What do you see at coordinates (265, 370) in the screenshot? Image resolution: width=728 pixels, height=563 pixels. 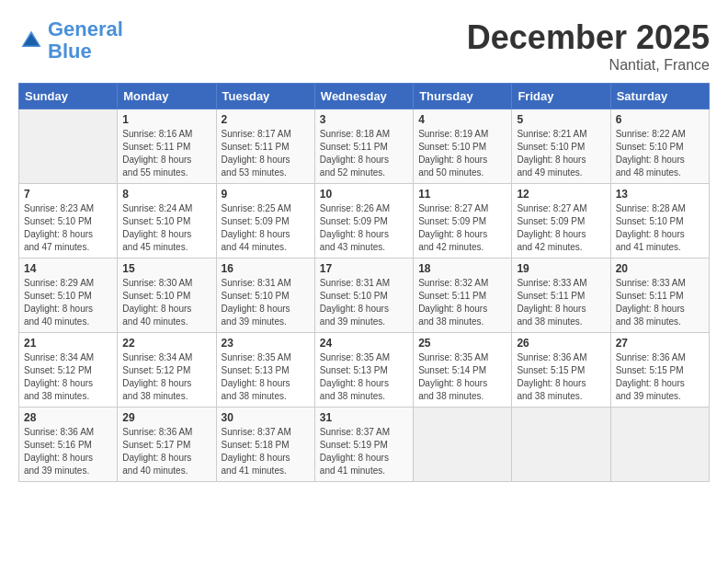 I see `calendar-cell: 23Sunrise: 8:35 AM Sunset: 5:13 PM Dayli…` at bounding box center [265, 370].